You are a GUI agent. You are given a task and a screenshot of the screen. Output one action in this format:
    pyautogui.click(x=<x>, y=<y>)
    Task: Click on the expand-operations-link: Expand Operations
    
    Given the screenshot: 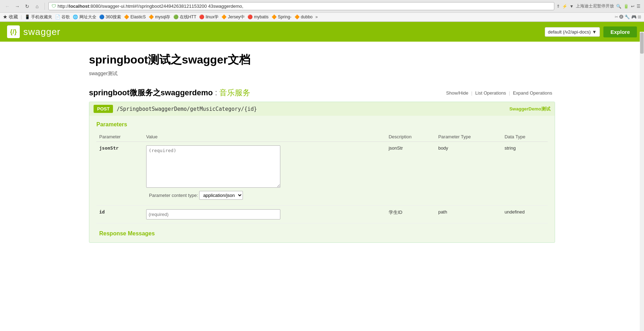 What is the action you would take?
    pyautogui.click(x=532, y=93)
    